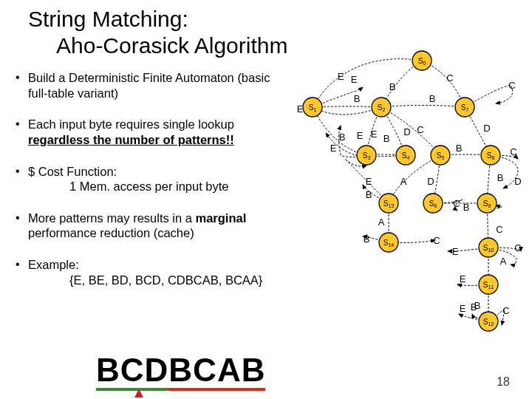  I want to click on bullet-2: Each input byte requires single lookup r…, so click(141, 132).